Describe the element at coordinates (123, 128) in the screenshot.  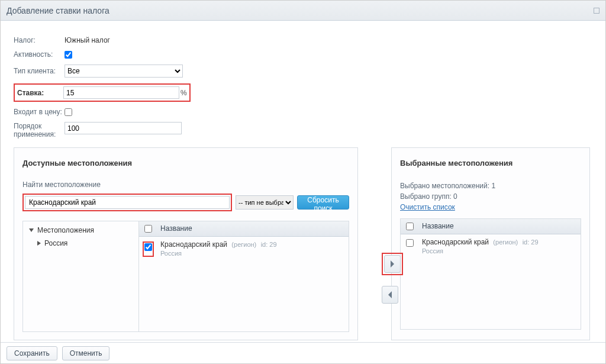
I see `order-input` at that location.